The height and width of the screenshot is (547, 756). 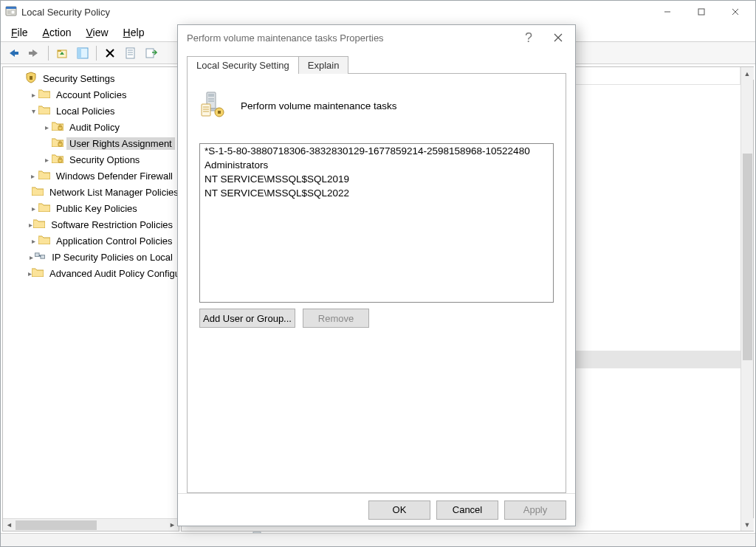 What do you see at coordinates (92, 257) in the screenshot?
I see `tree-item: ▸IP Security Policies on Local` at bounding box center [92, 257].